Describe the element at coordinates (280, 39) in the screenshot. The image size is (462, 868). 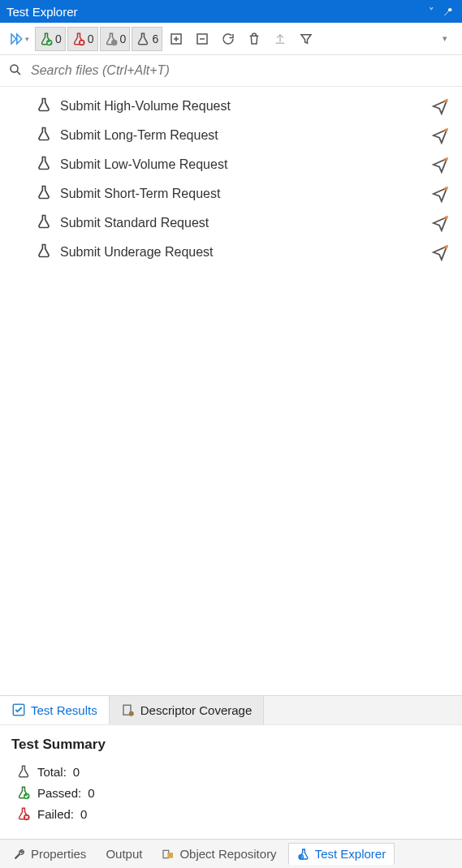
I see `export-button` at that location.